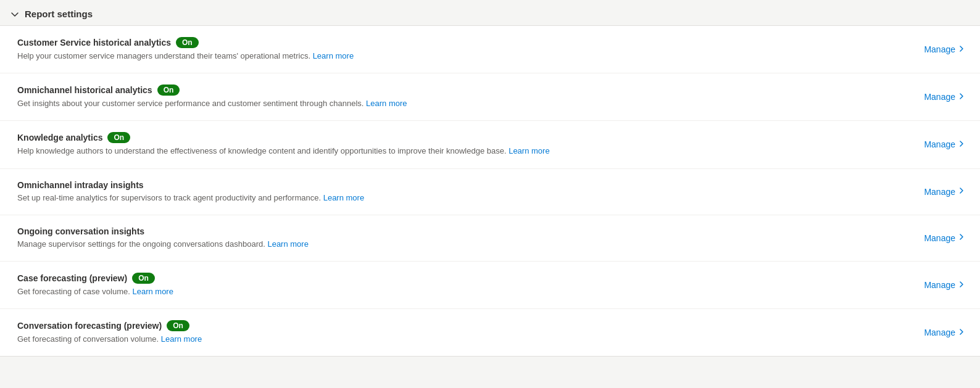 Image resolution: width=980 pixels, height=388 pixels. I want to click on chevron-right-icon-case-forecasting, so click(961, 285).